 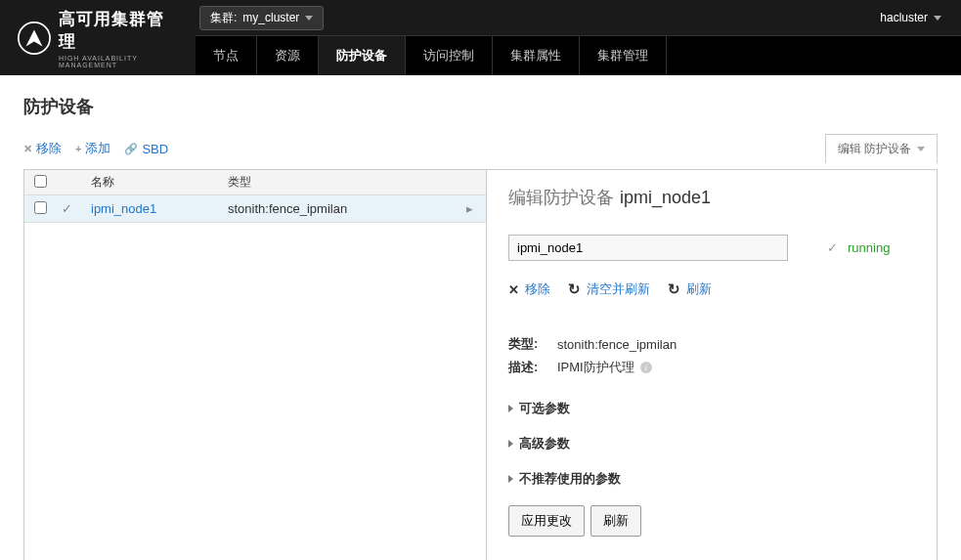 What do you see at coordinates (561, 197) in the screenshot?
I see `detail-heading-prefix: 编辑防护设备` at bounding box center [561, 197].